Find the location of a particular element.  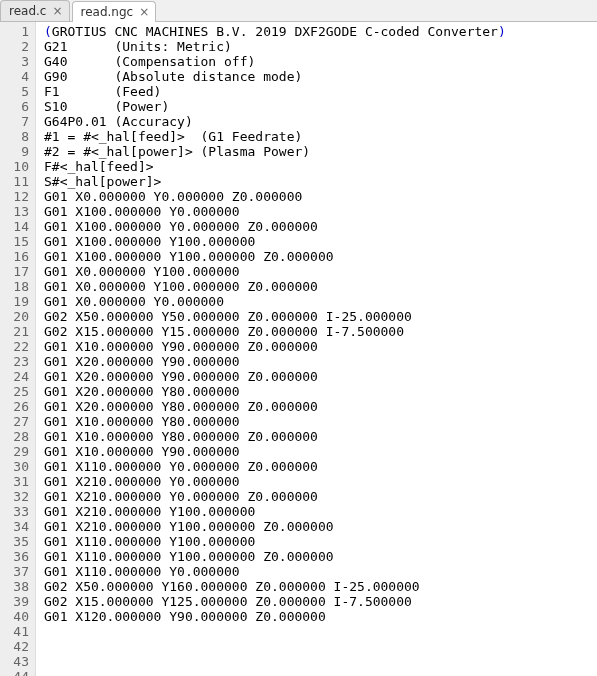

code-line: G01 X100.000000 Y0.000000 is located at coordinates (275, 212).